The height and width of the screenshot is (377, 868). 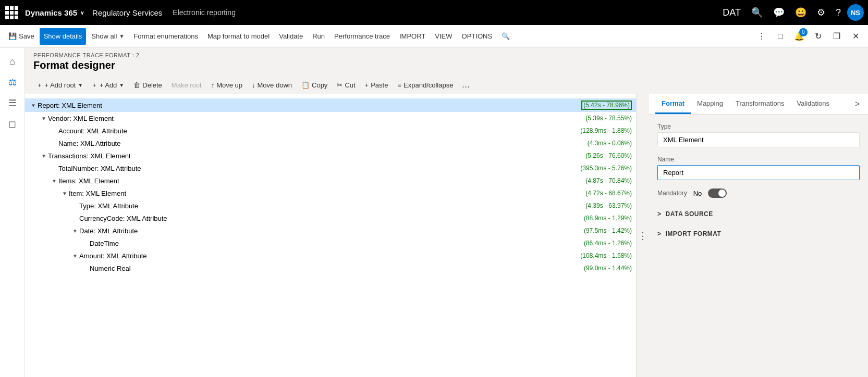 What do you see at coordinates (54, 143) in the screenshot?
I see `expand-btn-name-attr` at bounding box center [54, 143].